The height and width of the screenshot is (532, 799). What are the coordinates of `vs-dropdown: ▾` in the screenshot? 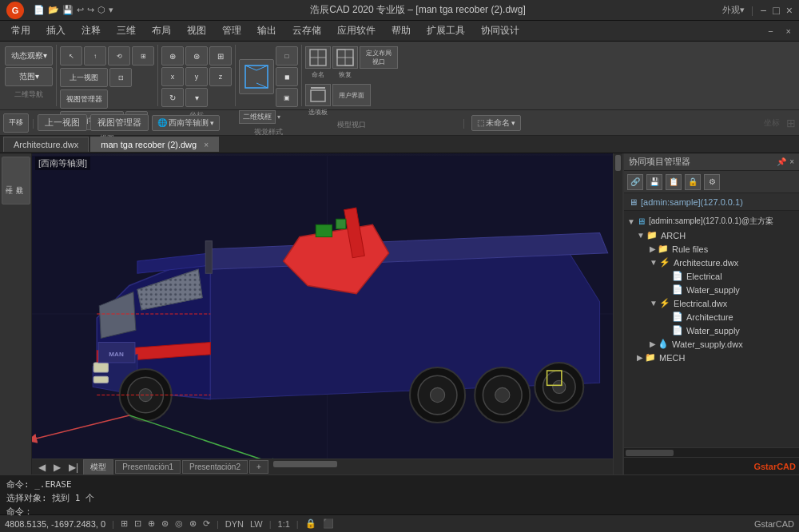 It's located at (279, 117).